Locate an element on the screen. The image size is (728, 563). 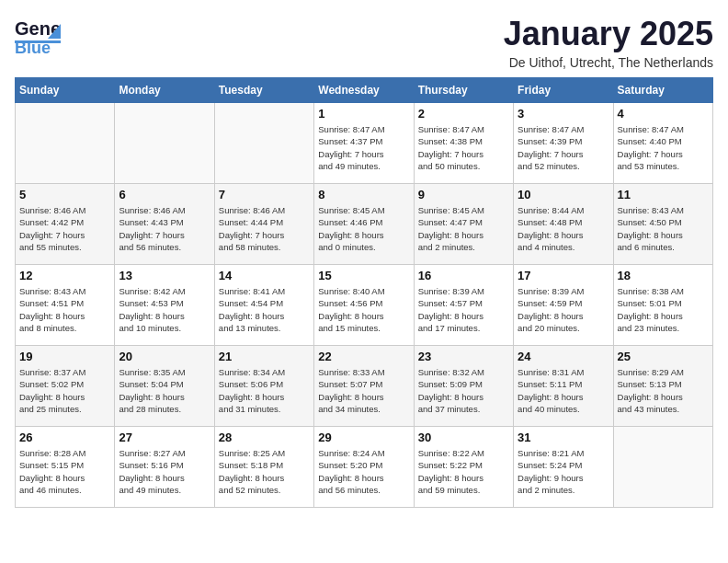
table-row: 27Sunrise: 8:27 AM Sunset: 5:16 PM Dayli… is located at coordinates (165, 467).